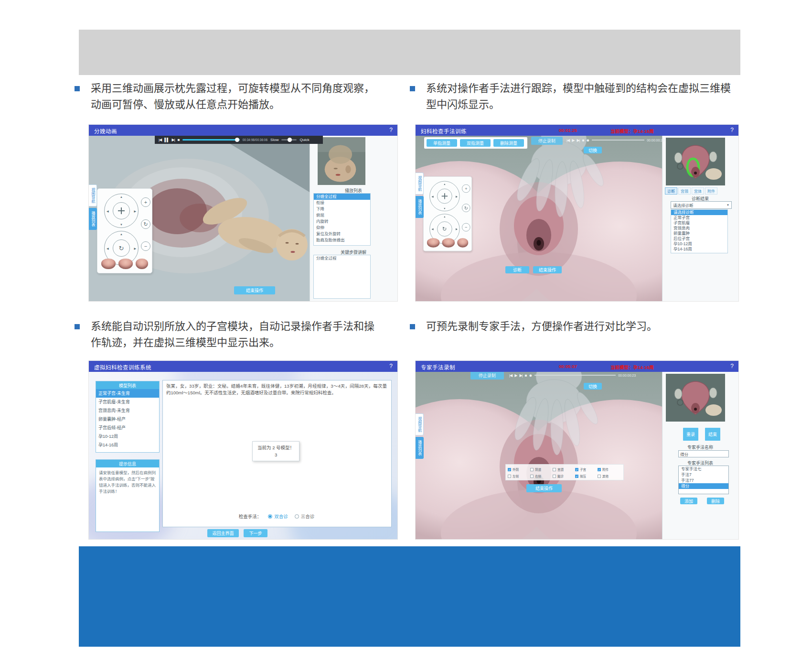 This screenshot has height=651, width=812. I want to click on checklist-item: 阴道, so click(542, 469).